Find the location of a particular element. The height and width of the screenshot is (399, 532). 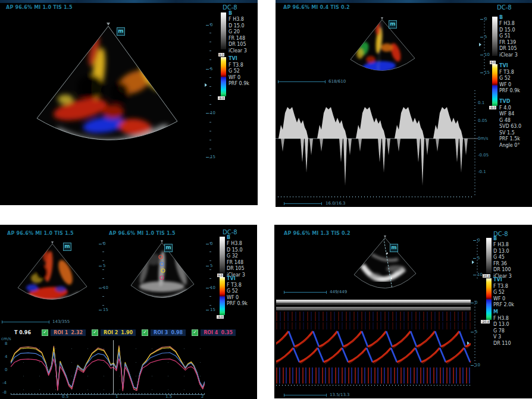

x-axis-ticks is located at coordinates (108, 394).